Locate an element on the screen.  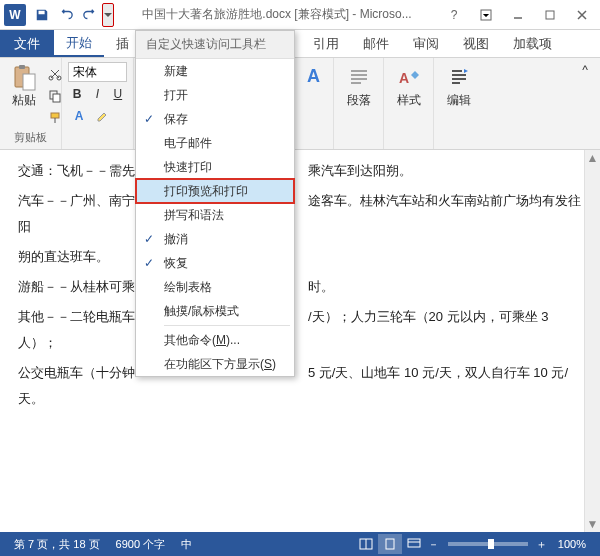
styles-label: 样式 is located at coordinates (409, 100).